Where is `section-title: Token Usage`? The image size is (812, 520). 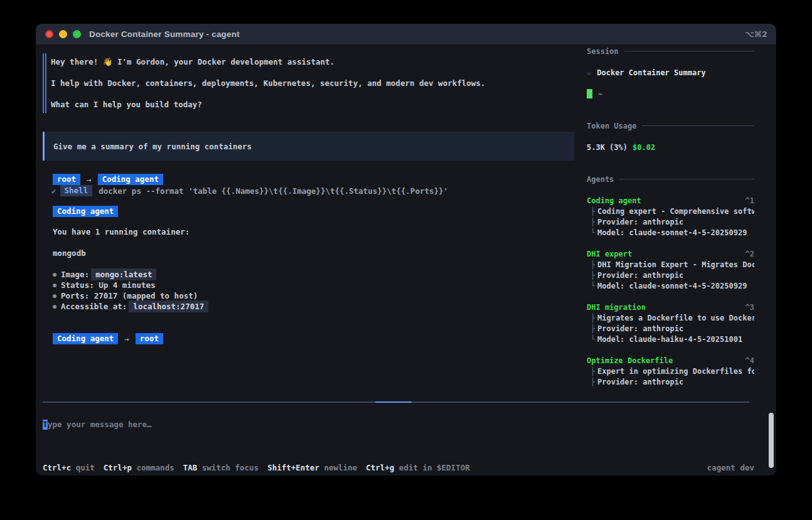
section-title: Token Usage is located at coordinates (611, 126).